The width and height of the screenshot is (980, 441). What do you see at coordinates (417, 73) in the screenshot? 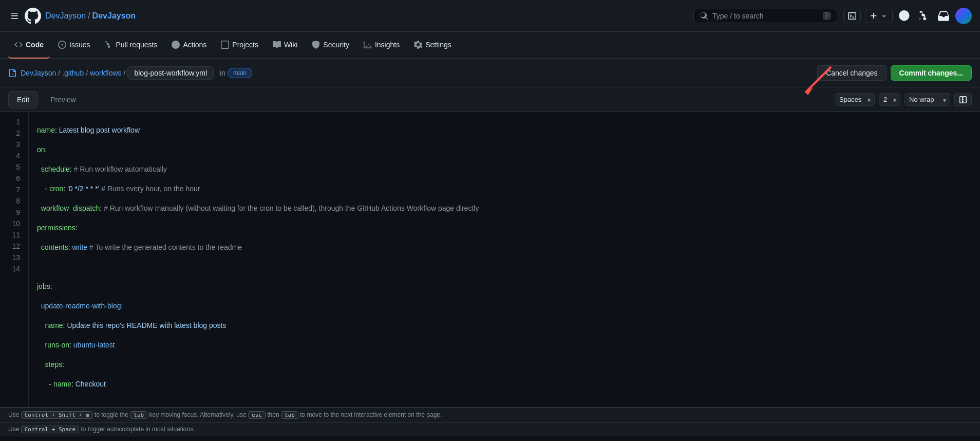
I see `breadcrumb: DevJayson / .github / workflows / blog-p…` at bounding box center [417, 73].